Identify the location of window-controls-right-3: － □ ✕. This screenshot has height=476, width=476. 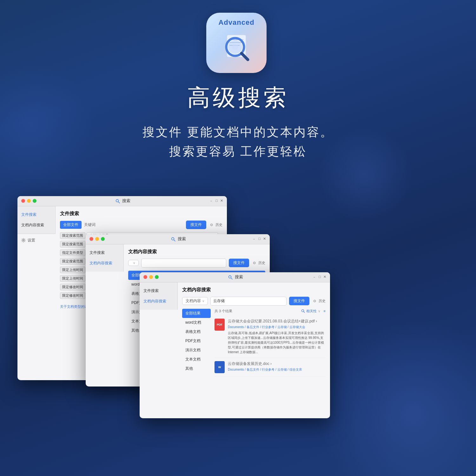
(319, 277).